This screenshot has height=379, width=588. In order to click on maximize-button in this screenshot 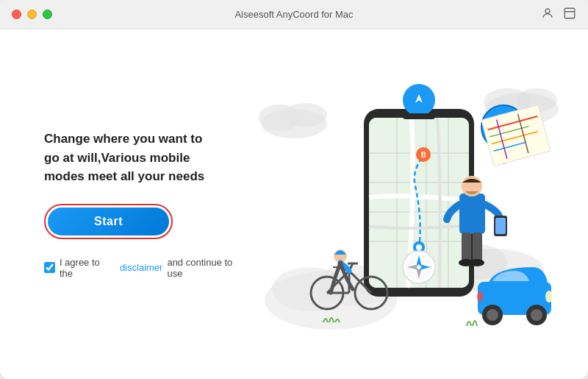, I will do `click(47, 15)`.